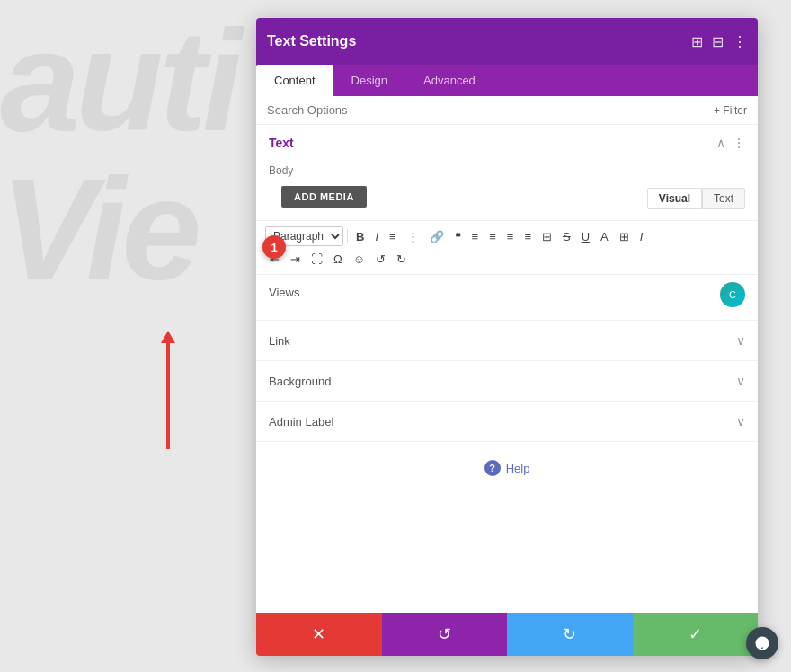  I want to click on blockquote-button: ❝, so click(458, 237).